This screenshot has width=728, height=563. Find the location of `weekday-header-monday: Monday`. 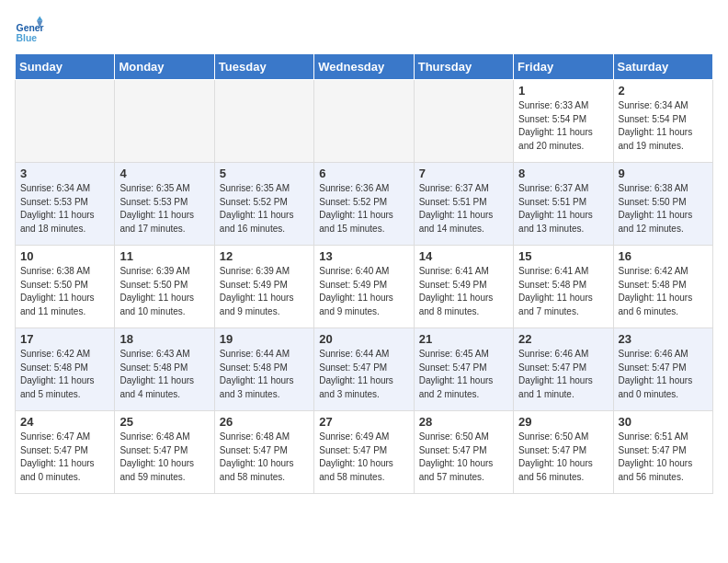

weekday-header-monday: Monday is located at coordinates (165, 67).